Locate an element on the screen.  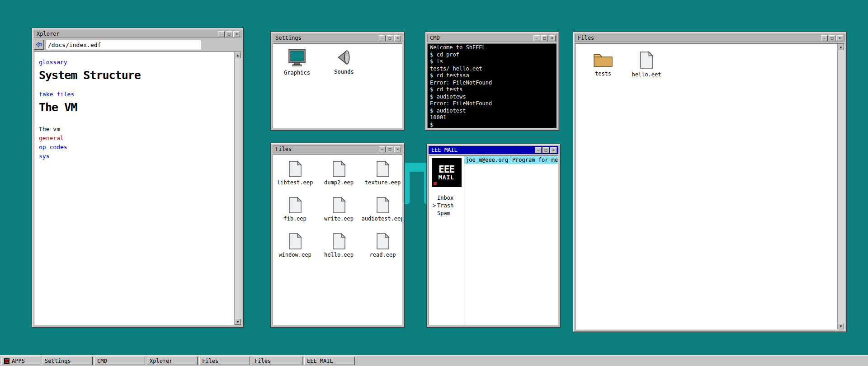
folder-item-tests: tests is located at coordinates (603, 64).